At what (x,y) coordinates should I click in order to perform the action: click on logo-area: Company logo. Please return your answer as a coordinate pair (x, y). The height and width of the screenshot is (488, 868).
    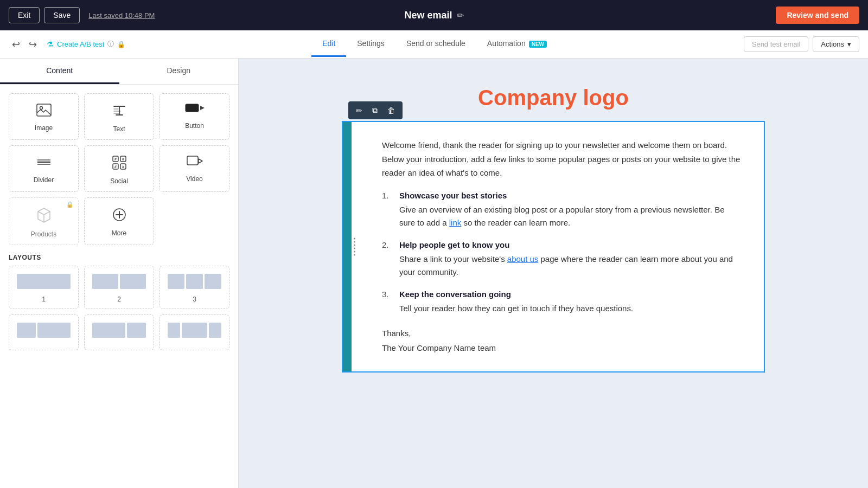
    Looking at the image, I should click on (553, 95).